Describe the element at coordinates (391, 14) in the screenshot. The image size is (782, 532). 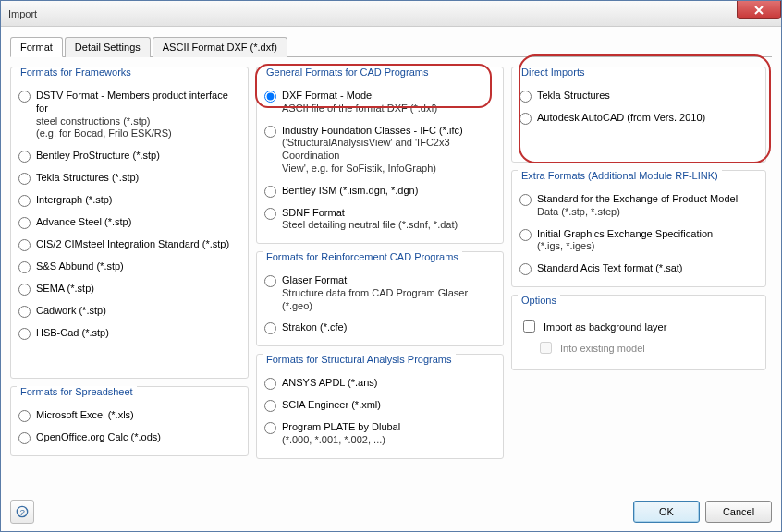
I see `titlebar: Import` at that location.